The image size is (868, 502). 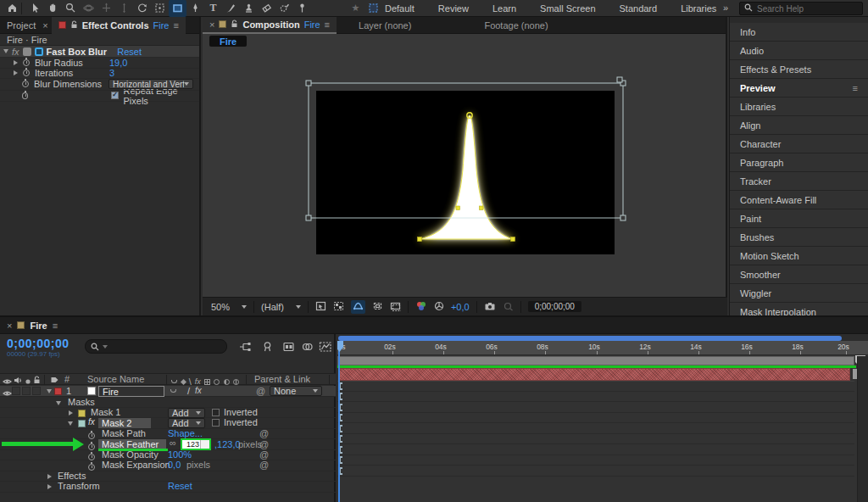 What do you see at coordinates (88, 8) in the screenshot?
I see `orbit-camera-icon` at bounding box center [88, 8].